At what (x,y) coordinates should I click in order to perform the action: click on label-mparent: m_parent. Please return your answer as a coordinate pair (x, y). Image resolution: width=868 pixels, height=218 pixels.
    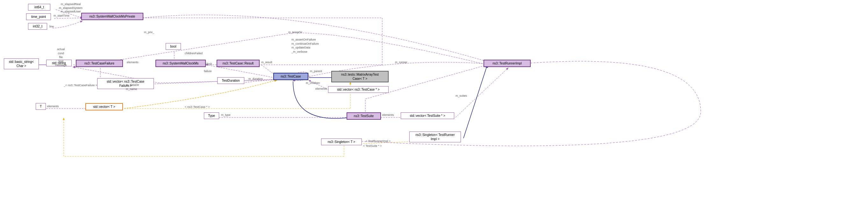
    Looking at the image, I should click on (316, 71).